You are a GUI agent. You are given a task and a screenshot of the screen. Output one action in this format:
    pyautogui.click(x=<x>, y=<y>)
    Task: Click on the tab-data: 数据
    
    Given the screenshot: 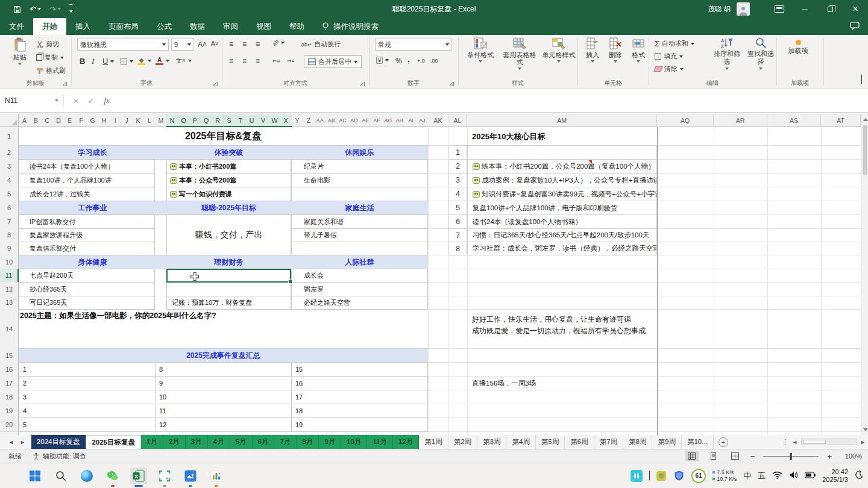 What is the action you would take?
    pyautogui.click(x=198, y=27)
    